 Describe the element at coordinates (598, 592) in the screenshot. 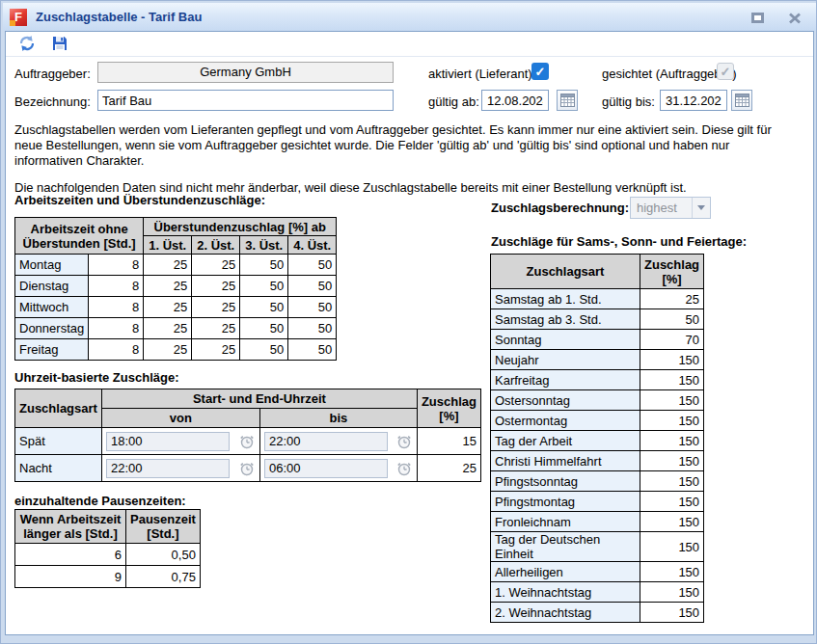

I see `table-row: 1. Weihnachtstag150` at that location.